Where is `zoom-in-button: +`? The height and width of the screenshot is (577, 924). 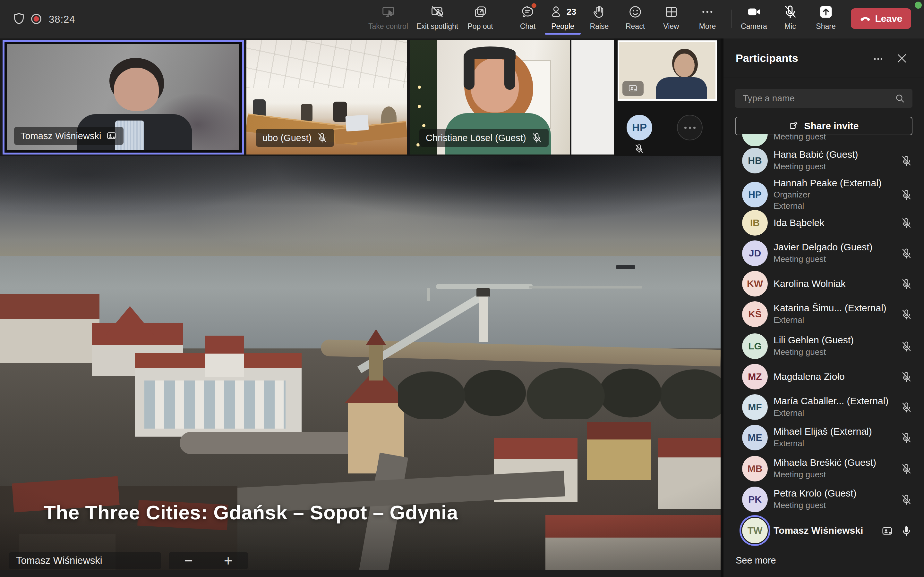
zoom-in-button: + is located at coordinates (228, 561).